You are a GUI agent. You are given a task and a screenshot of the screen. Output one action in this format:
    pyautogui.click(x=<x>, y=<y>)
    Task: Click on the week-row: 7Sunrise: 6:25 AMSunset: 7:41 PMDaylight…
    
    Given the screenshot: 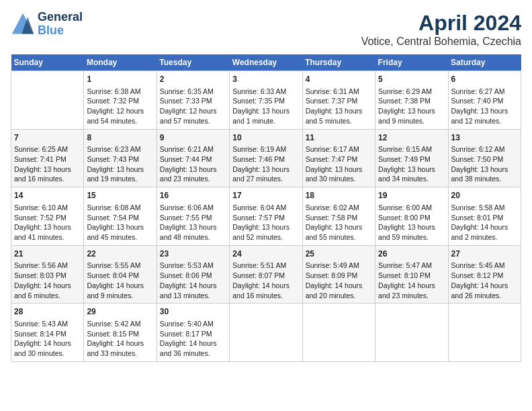 What is the action you would take?
    pyautogui.click(x=266, y=158)
    